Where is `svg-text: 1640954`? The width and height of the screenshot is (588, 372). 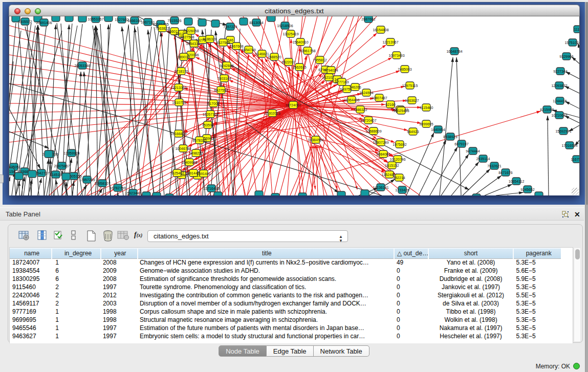 svg-text: 1640954 is located at coordinates (438, 130).